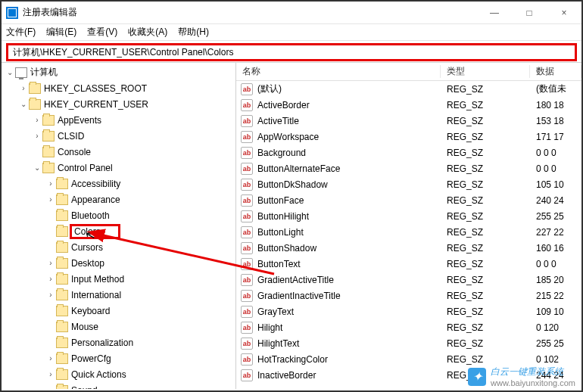 The height and width of the screenshot is (392, 583). What do you see at coordinates (118, 327) in the screenshot?
I see `tree-mouse: Mouse` at bounding box center [118, 327].